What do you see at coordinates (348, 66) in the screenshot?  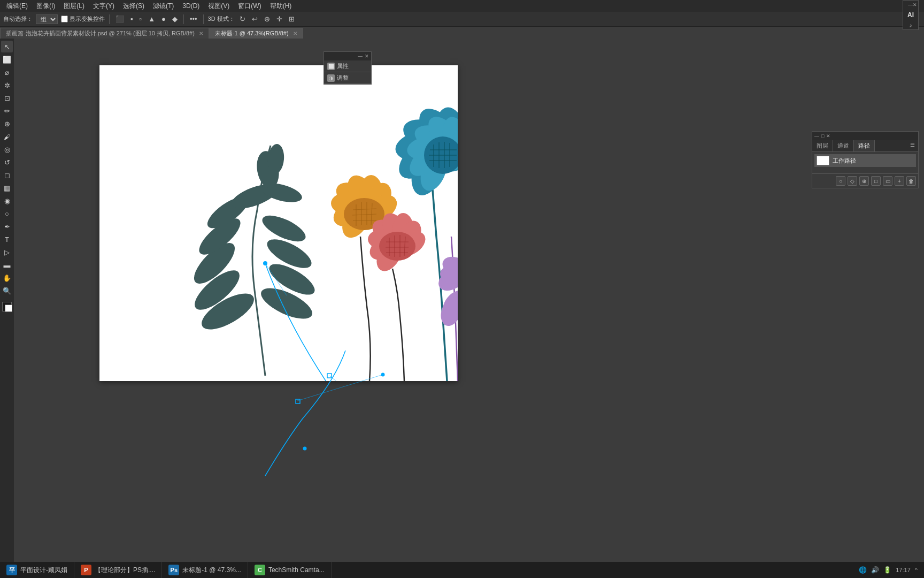 I see `properties-tab: ⬜ 属性` at bounding box center [348, 66].